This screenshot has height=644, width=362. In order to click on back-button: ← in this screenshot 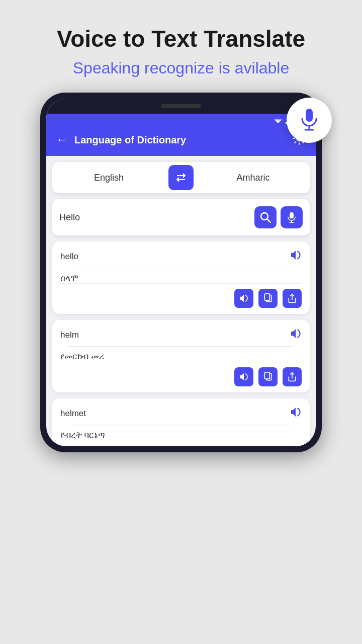, I will do `click(62, 140)`.